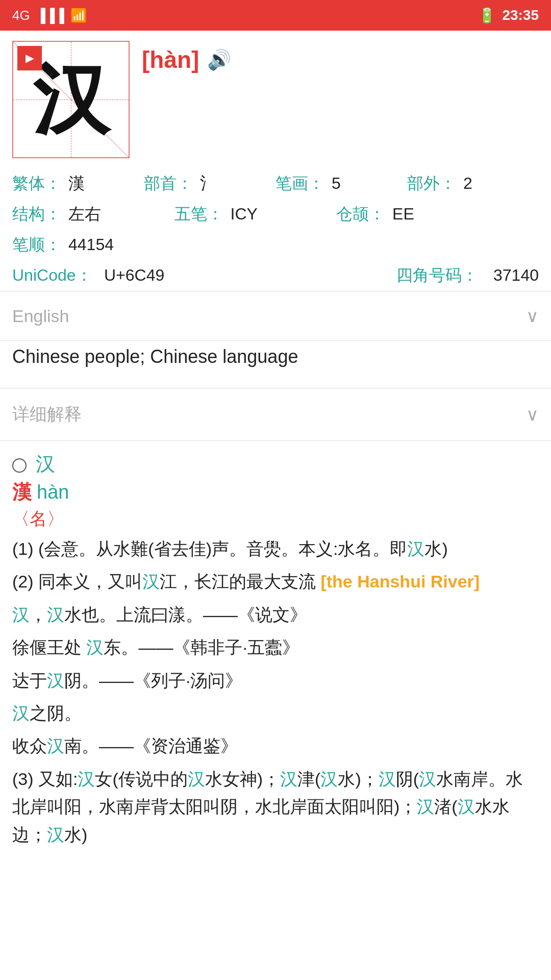  What do you see at coordinates (40, 184) in the screenshot?
I see `traditional-label: 繁体：` at bounding box center [40, 184].